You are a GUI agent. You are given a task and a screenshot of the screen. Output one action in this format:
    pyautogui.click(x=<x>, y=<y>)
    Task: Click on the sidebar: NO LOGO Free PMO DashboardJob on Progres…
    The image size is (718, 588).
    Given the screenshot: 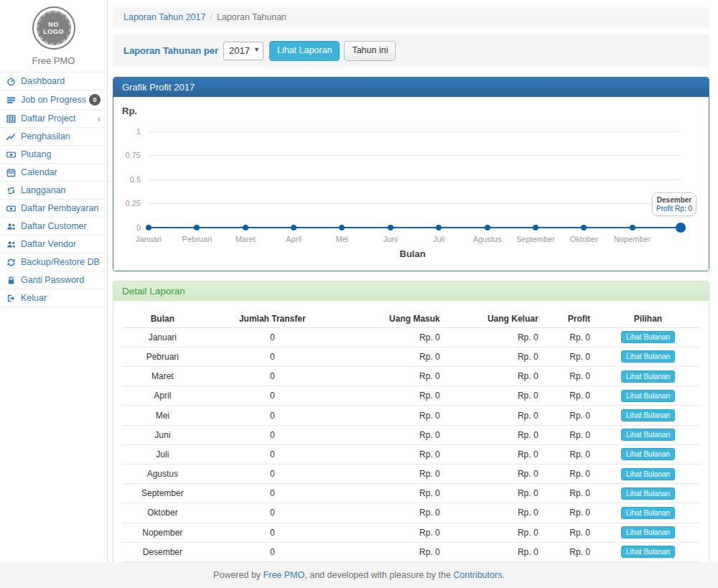 What is the action you would take?
    pyautogui.click(x=54, y=281)
    